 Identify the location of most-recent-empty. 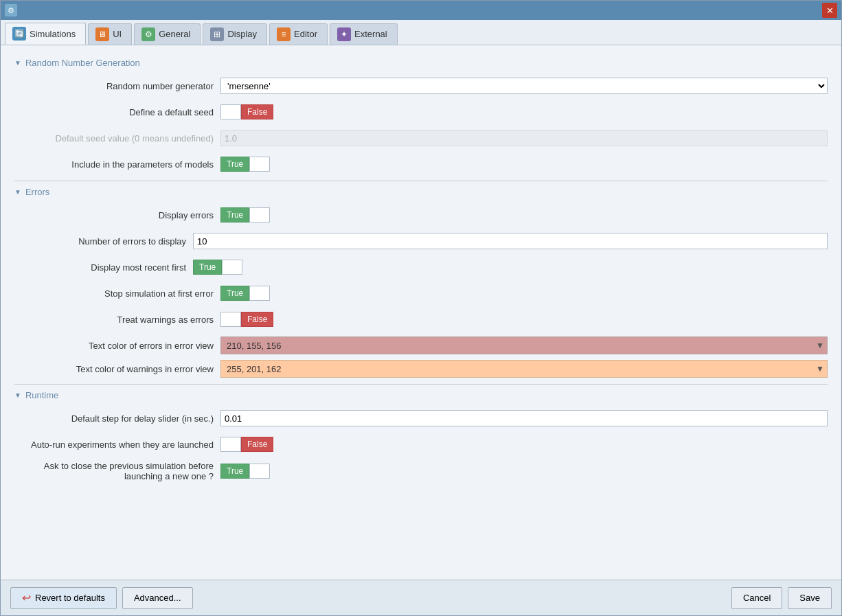
(232, 267).